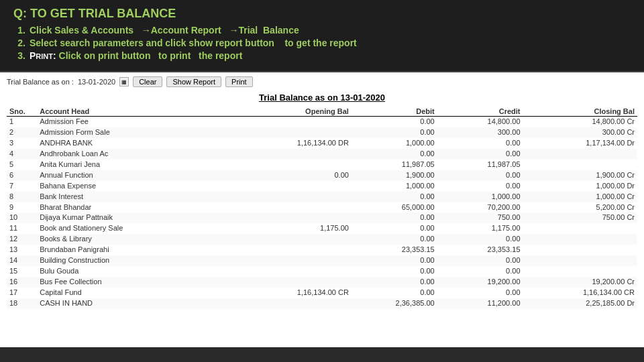 This screenshot has width=644, height=362. What do you see at coordinates (148, 82) in the screenshot?
I see `clear-button: Clear` at bounding box center [148, 82].